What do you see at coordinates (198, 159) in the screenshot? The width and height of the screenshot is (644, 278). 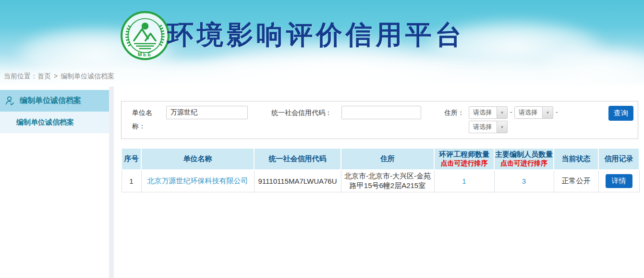 I see `col-header-company: 单位名称` at bounding box center [198, 159].